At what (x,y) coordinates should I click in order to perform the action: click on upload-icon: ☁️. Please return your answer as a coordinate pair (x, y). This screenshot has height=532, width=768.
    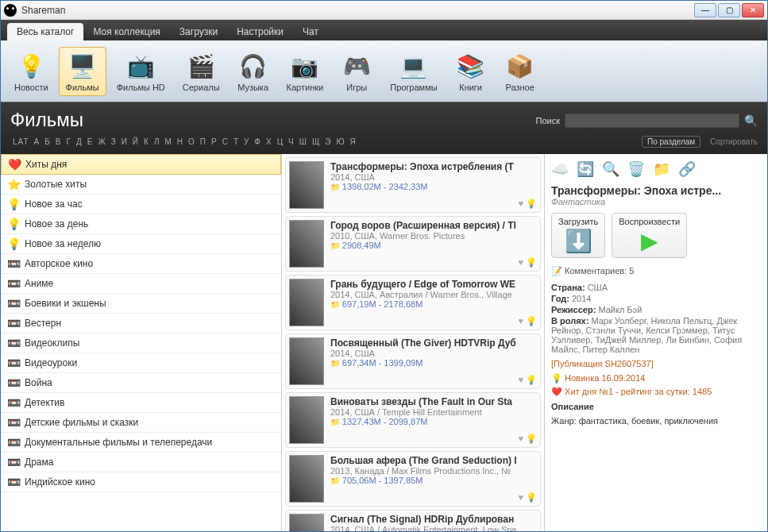
    Looking at the image, I should click on (560, 169).